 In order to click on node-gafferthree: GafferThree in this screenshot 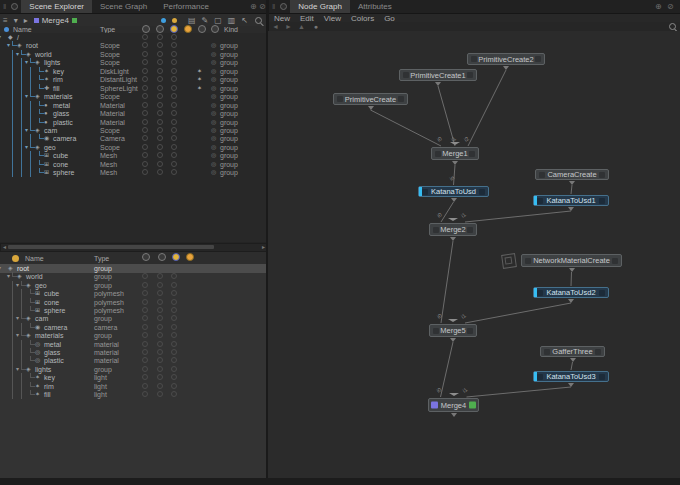, I will do `click(572, 352)`.